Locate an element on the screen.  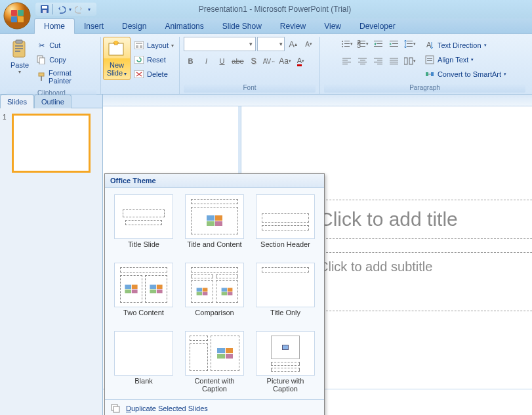
panel-tab-outline: Outline is located at coordinates (52, 101).